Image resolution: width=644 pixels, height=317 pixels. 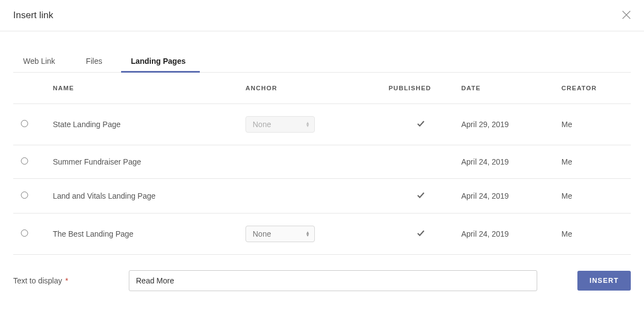 I want to click on col-anchor: Anchor, so click(x=313, y=88).